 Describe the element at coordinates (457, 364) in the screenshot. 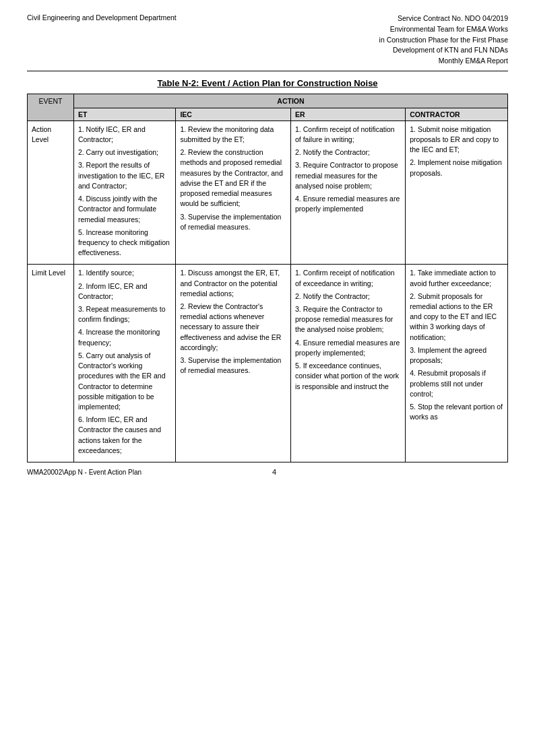

I see `contractor-cell: 1. Take immediate action to avoid furthe…` at that location.